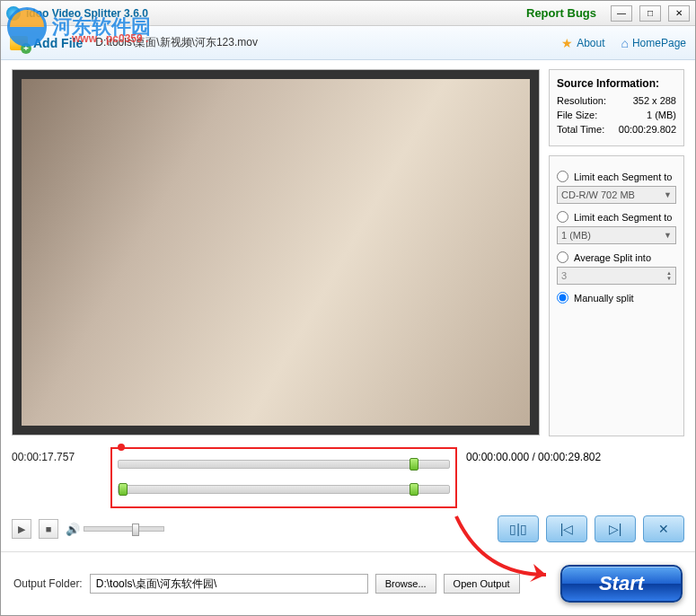 The width and height of the screenshot is (696, 616). I want to click on opt1-select: CD-R/W 702 MB ▼, so click(616, 195).